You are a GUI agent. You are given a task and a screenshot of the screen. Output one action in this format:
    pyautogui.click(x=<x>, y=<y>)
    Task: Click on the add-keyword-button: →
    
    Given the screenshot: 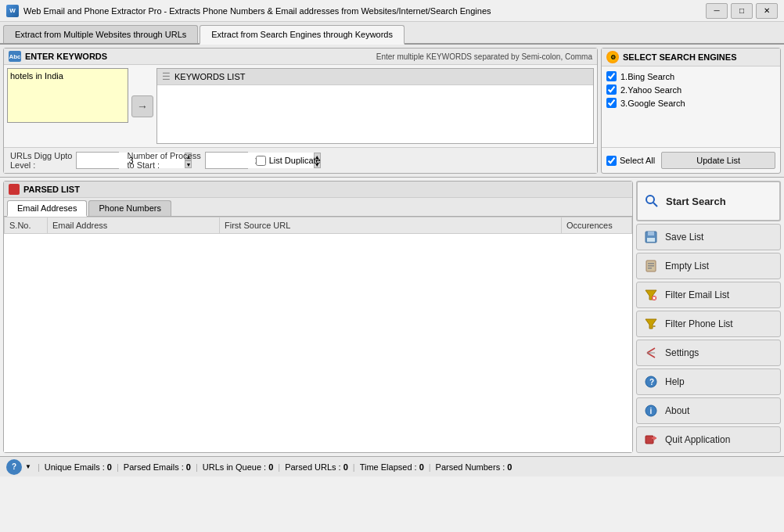 What is the action you would take?
    pyautogui.click(x=142, y=106)
    